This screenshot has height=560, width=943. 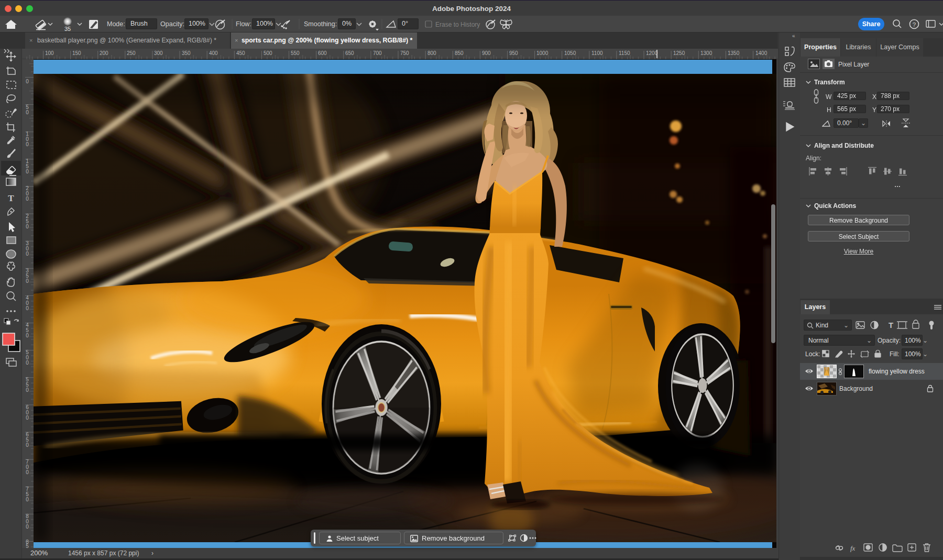 What do you see at coordinates (295, 53) in the screenshot?
I see `svg-text: 550` at bounding box center [295, 53].